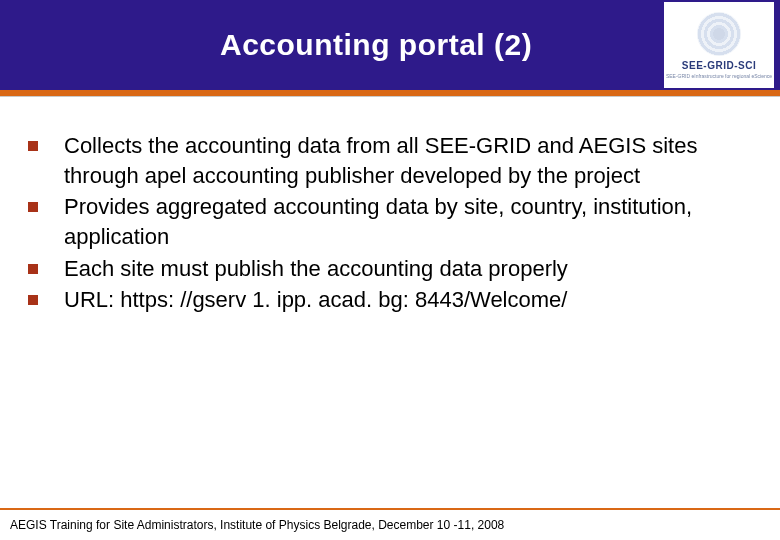  I want to click on slide-footer: AEGIS Training for Site Administrators, …, so click(257, 525).